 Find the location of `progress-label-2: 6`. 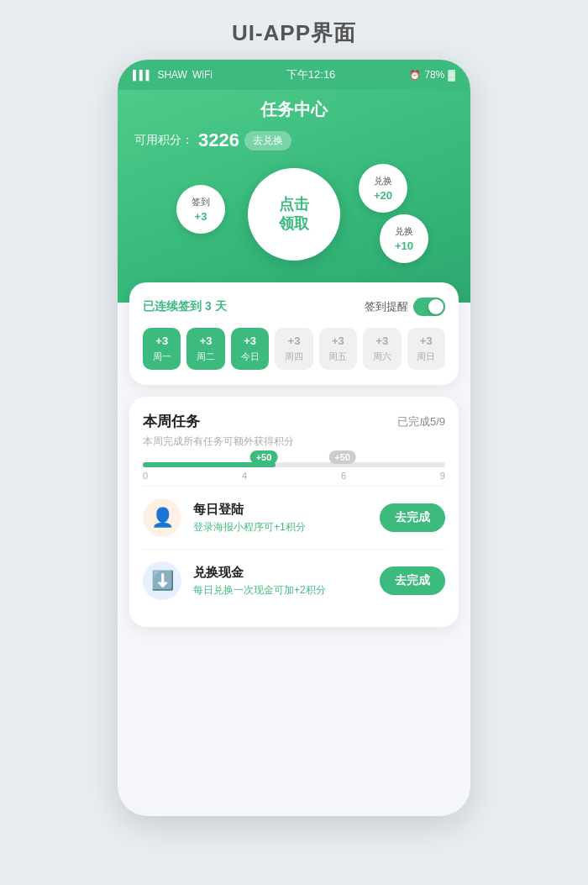

progress-label-2: 6 is located at coordinates (344, 476).